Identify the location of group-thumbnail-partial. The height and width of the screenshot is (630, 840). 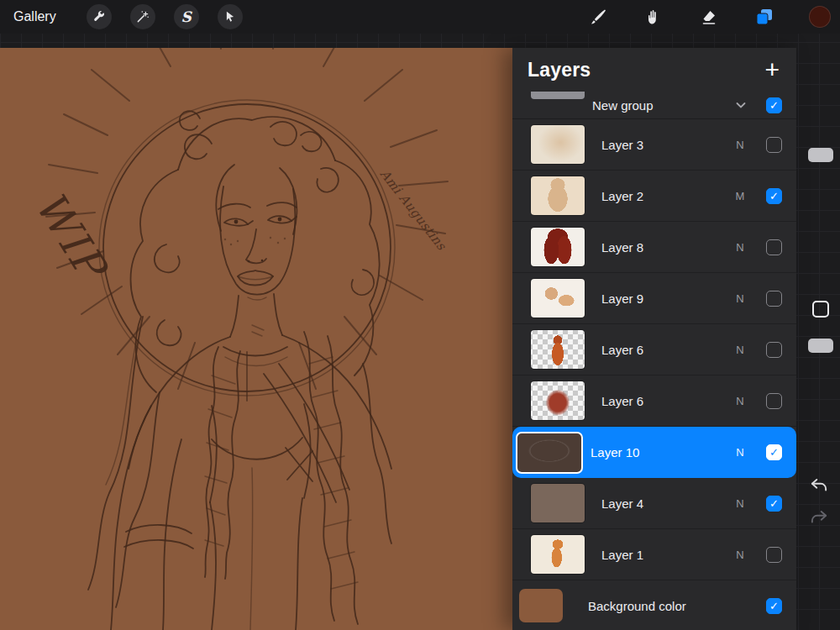
(558, 96).